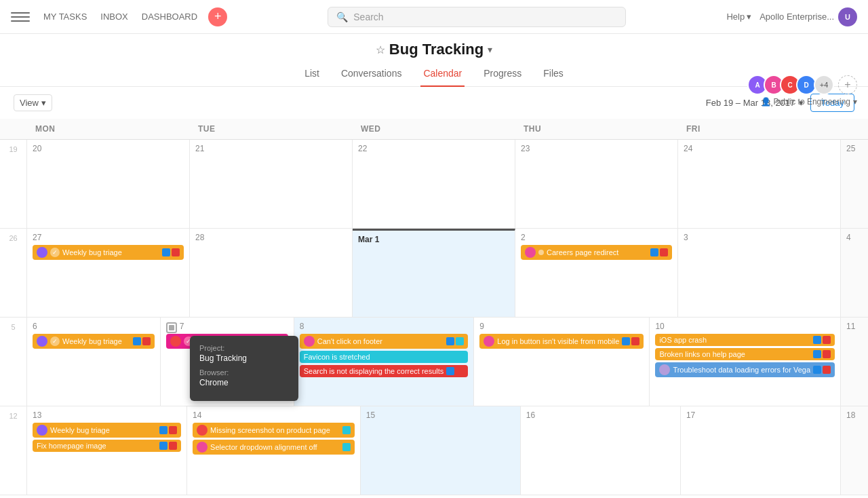 The image size is (868, 498). Describe the element at coordinates (384, 371) in the screenshot. I see `event-search-not-displaying: Search is not displaying the correct res…` at that location.